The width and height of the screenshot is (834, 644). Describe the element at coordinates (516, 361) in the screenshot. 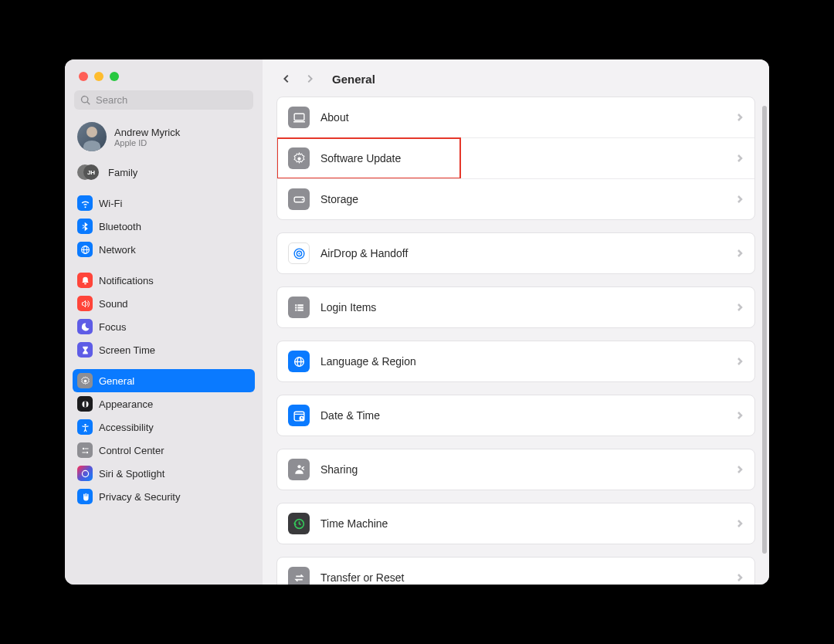

I see `panel-language: Language & Region` at that location.